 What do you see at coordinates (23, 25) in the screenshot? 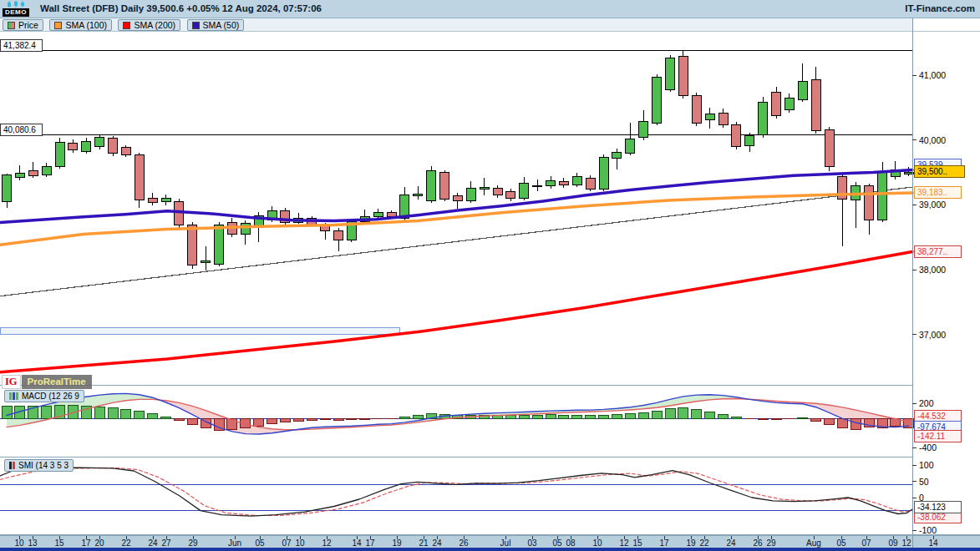
I see `legend-chip-price: Price` at bounding box center [23, 25].